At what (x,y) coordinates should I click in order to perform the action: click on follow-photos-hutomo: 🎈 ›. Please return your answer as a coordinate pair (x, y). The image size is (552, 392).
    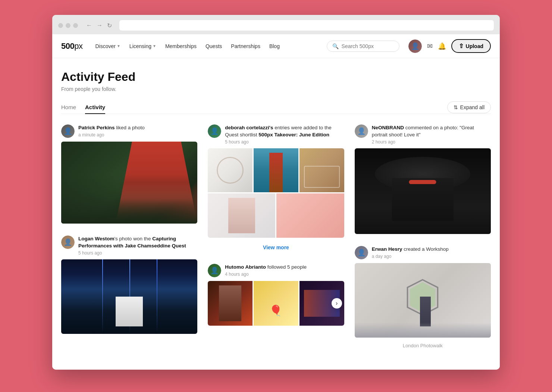
    Looking at the image, I should click on (276, 303).